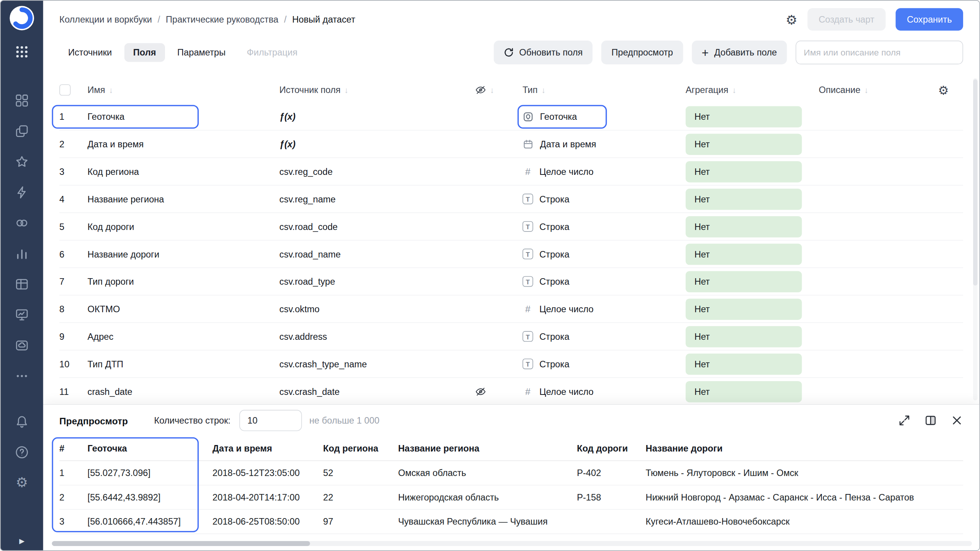 The width and height of the screenshot is (980, 551). Describe the element at coordinates (543, 52) in the screenshot. I see `refresh-fields-button: Обновить поля` at that location.